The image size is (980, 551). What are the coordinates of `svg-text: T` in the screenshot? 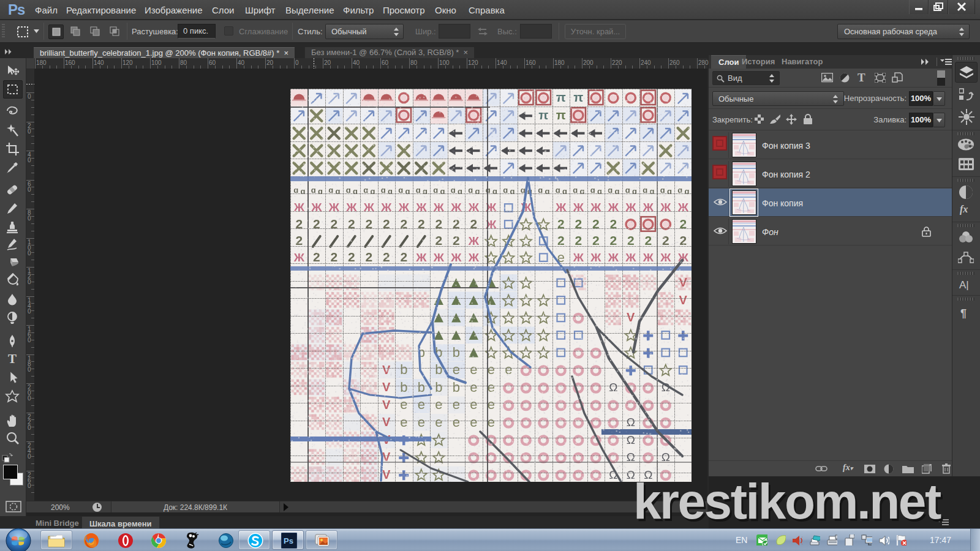 It's located at (12, 359).